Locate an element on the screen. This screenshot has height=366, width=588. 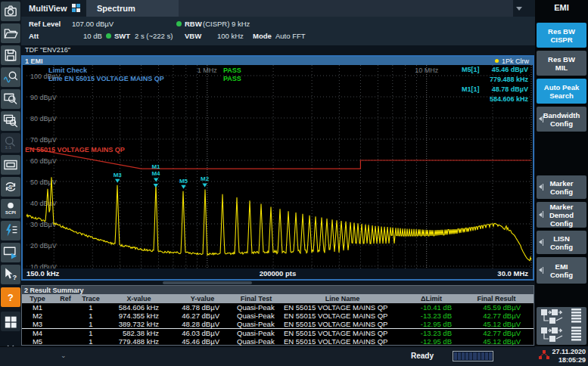
event-log-icon is located at coordinates (11, 231).